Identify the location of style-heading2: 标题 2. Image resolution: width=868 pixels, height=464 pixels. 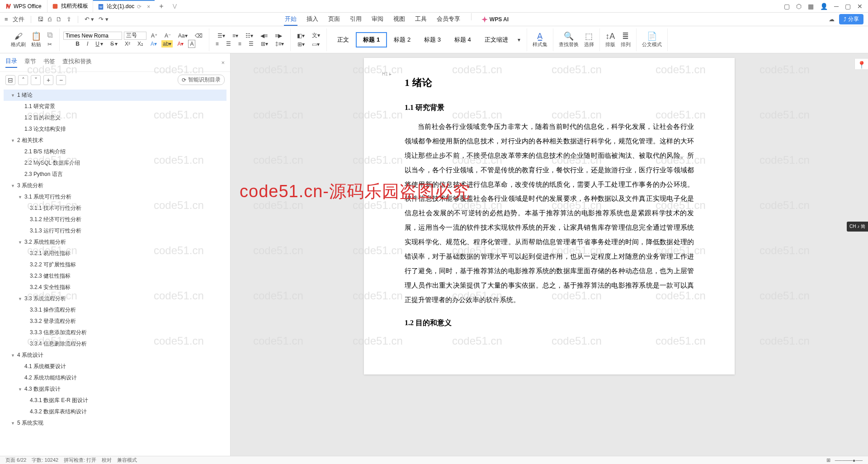
(402, 40).